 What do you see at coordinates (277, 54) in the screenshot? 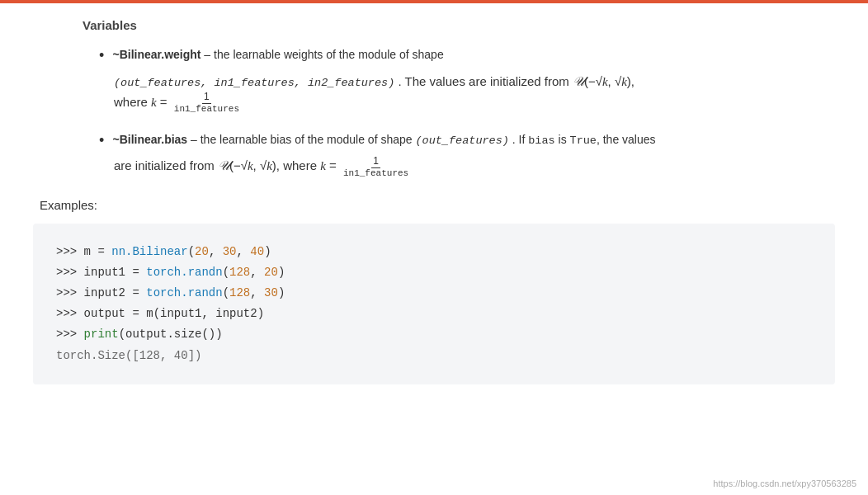
I see `weight-param-desc: ~Bilinear.weight – the learnable weights…` at bounding box center [277, 54].